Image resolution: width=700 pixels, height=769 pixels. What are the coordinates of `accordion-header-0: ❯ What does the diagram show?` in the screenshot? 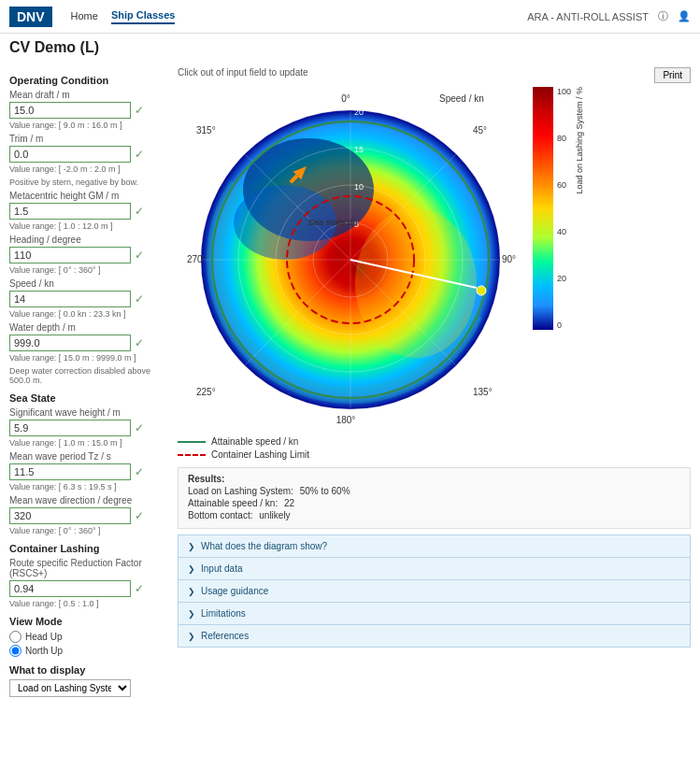 It's located at (434, 546).